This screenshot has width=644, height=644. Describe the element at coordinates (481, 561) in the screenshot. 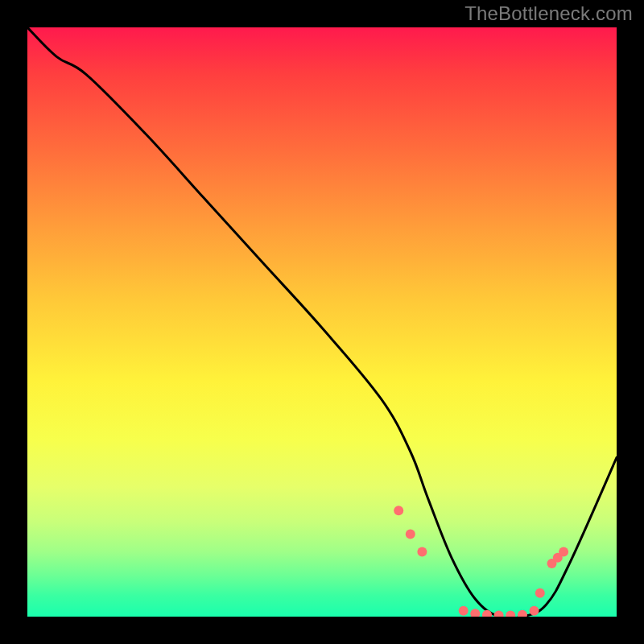

I see `series-markers` at that location.